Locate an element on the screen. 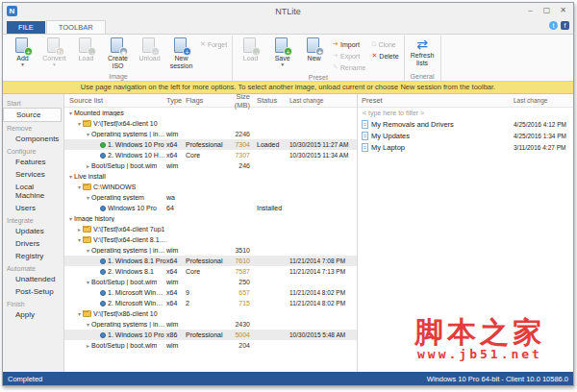 This screenshot has width=577, height=392. new-session-button: +New session is located at coordinates (181, 52).